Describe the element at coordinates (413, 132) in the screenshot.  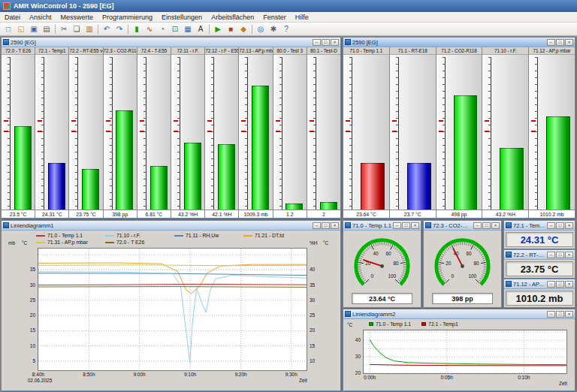
I see `bar-column: 71.1 - RT-E1823.7 °C` at that location.